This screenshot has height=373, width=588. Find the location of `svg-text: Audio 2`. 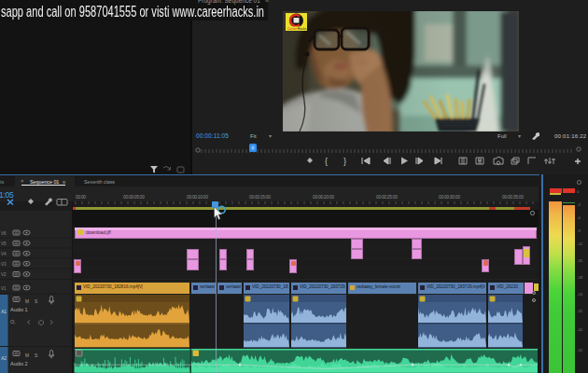

svg-text: Audio 2 is located at coordinates (19, 364).